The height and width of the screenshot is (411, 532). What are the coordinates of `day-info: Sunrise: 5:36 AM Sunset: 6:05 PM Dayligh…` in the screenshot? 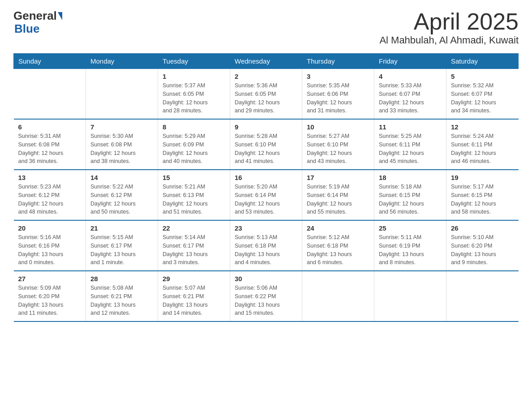 It's located at (266, 98).